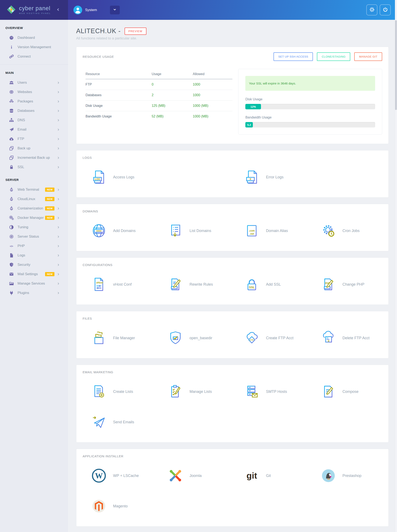 Image resolution: width=397 pixels, height=532 pixels. Describe the element at coordinates (99, 476) in the screenshot. I see `wordpress-icon: W` at that location.